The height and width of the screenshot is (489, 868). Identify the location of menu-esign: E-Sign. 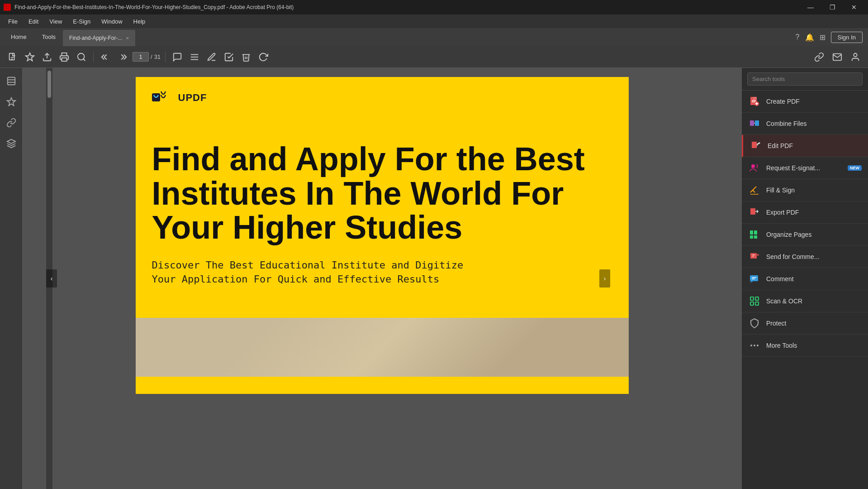
(81, 22).